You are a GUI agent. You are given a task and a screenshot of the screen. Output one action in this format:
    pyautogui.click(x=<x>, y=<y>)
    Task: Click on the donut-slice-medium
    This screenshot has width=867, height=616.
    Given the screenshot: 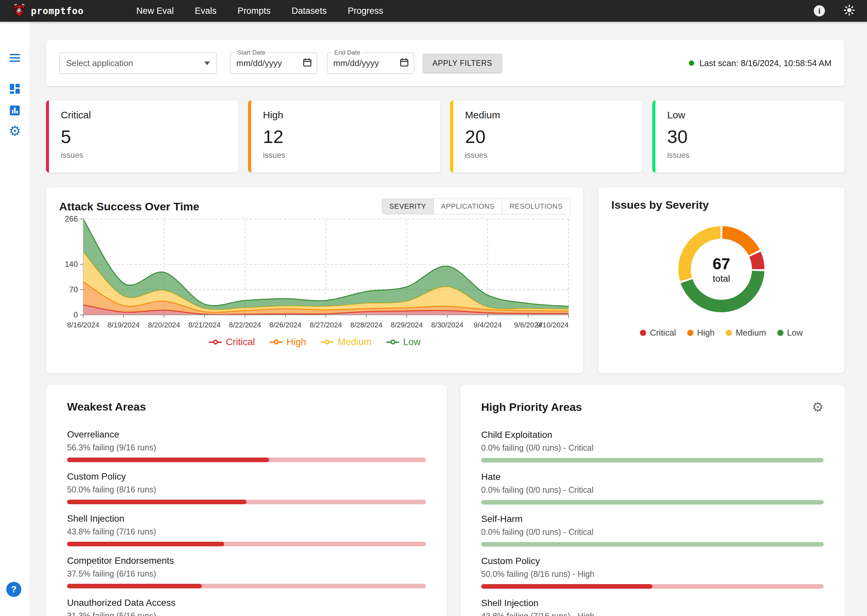 What is the action you would take?
    pyautogui.click(x=702, y=256)
    